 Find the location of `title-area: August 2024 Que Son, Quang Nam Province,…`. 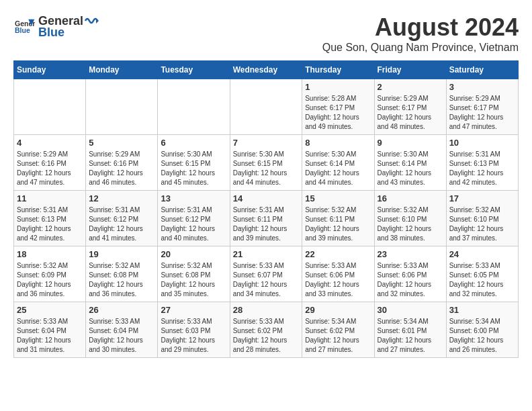

title-area: August 2024 Que Son, Quang Nam Province,… is located at coordinates (420, 34).